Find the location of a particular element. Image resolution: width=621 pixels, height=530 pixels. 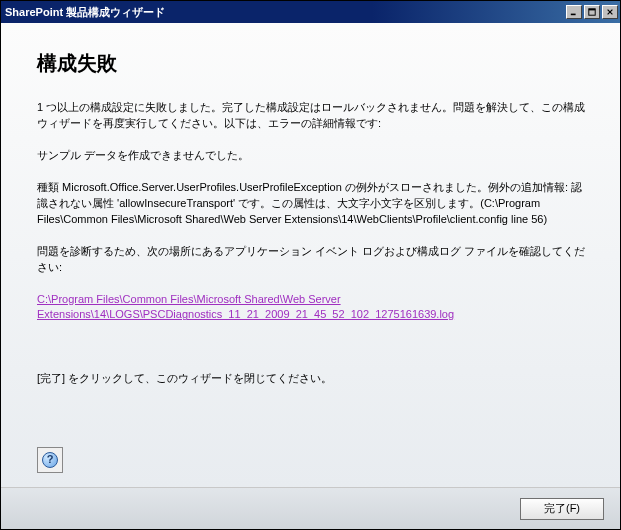

window-controls is located at coordinates (592, 12).